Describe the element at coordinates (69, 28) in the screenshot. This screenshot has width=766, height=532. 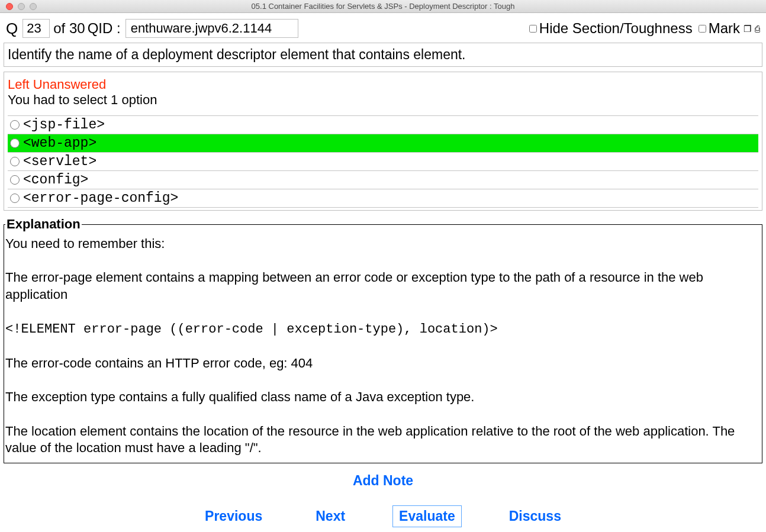
I see `question-total-label: of 30` at that location.